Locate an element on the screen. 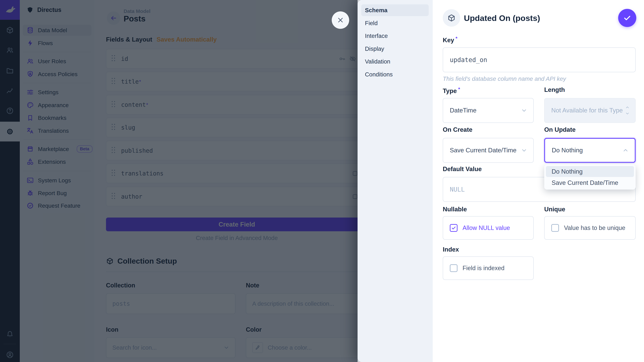 The width and height of the screenshot is (644, 362). drawer-title: Updated On (posts) is located at coordinates (502, 18).